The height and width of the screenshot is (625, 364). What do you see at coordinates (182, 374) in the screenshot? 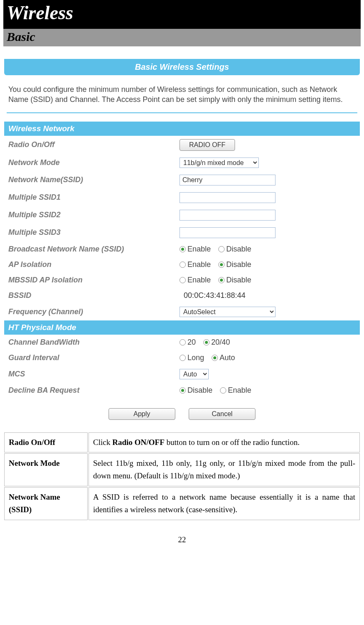
I see `row-mcs: MCS Auto` at bounding box center [182, 374].